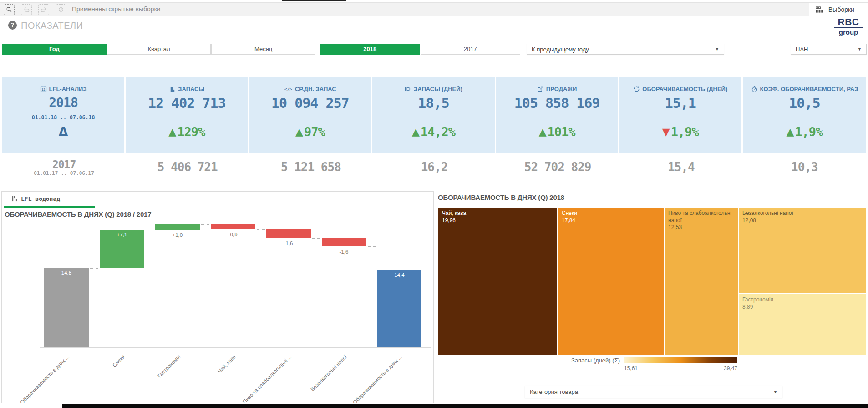 The image size is (868, 408). What do you see at coordinates (61, 10) in the screenshot?
I see `clear-selections-icon` at bounding box center [61, 10].